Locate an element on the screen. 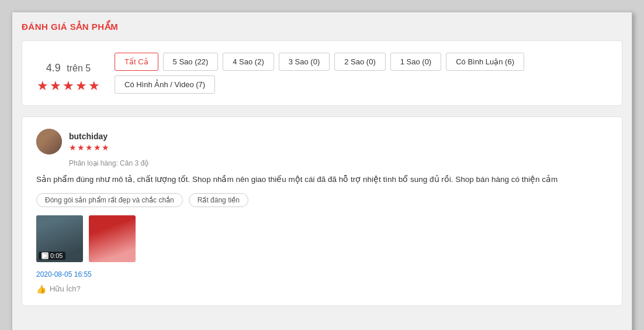 This screenshot has height=330, width=644. video-overlay: ▶ 0:05 is located at coordinates (52, 256).